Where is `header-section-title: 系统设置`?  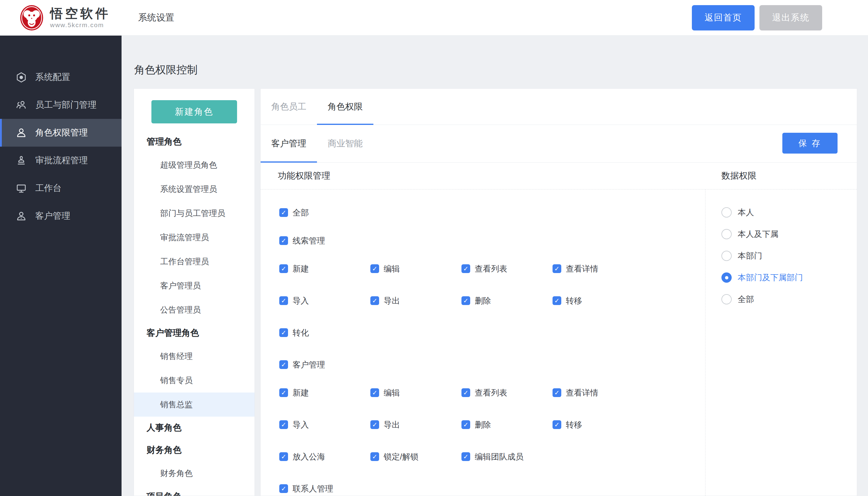
header-section-title: 系统设置 is located at coordinates (156, 18).